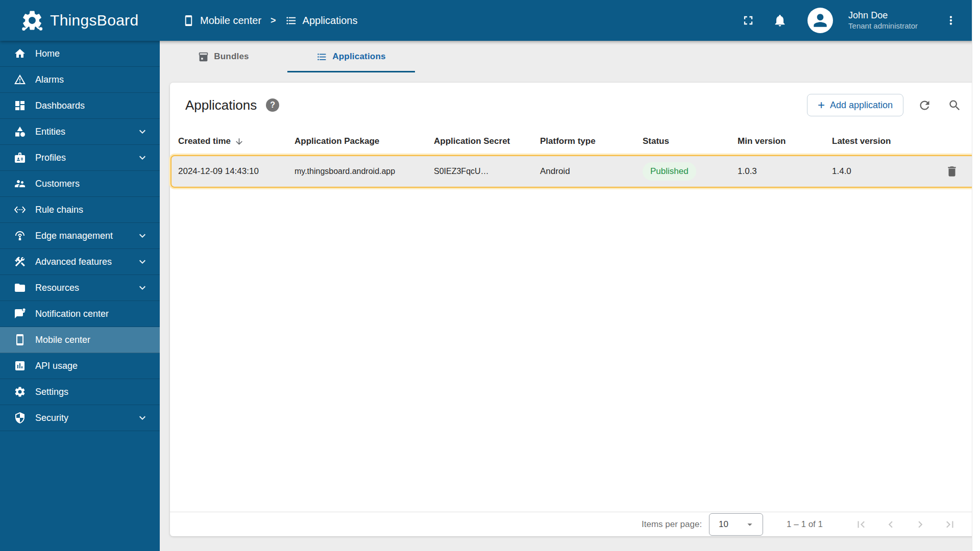  Describe the element at coordinates (891, 524) in the screenshot. I see `chevron-left-icon` at that location.